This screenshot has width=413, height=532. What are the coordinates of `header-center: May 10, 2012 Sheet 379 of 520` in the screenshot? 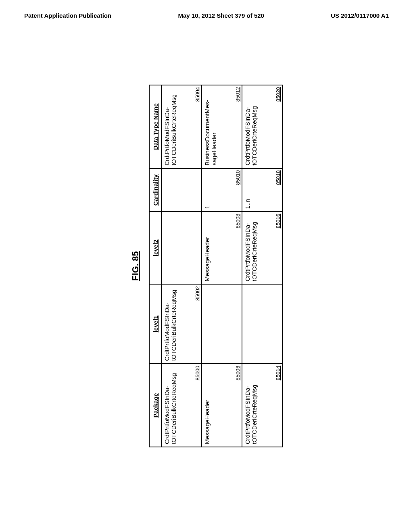 It's located at (221, 15).